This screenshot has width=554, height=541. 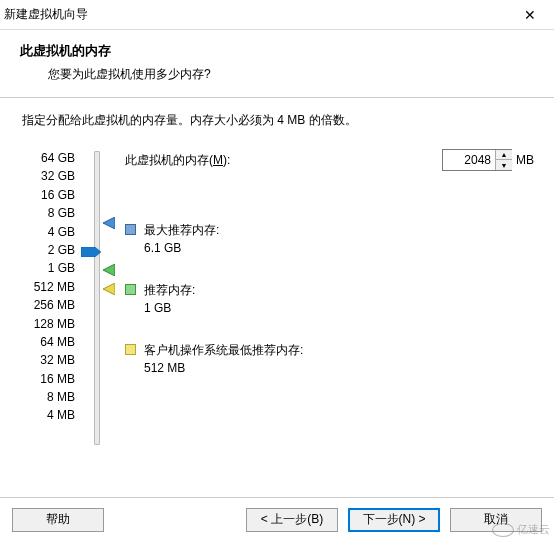 What do you see at coordinates (170, 308) in the screenshot?
I see `recommended-value: 1 GB` at bounding box center [170, 308].